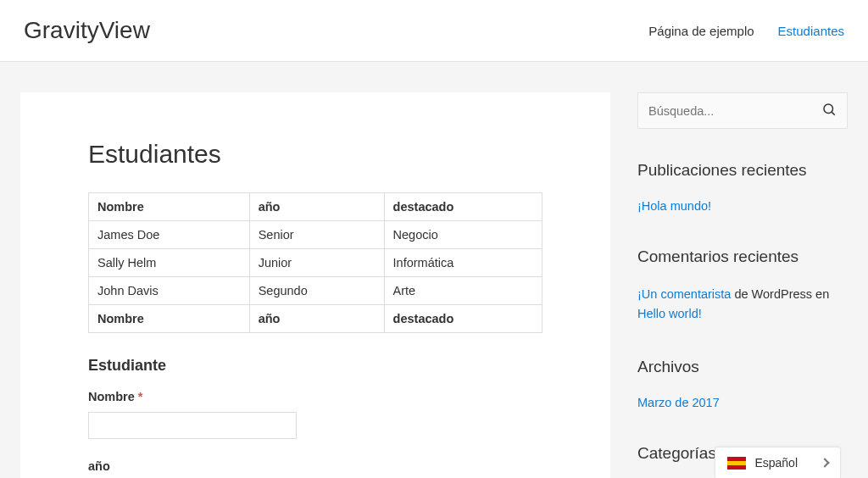  Describe the element at coordinates (829, 110) in the screenshot. I see `search-button` at that location.